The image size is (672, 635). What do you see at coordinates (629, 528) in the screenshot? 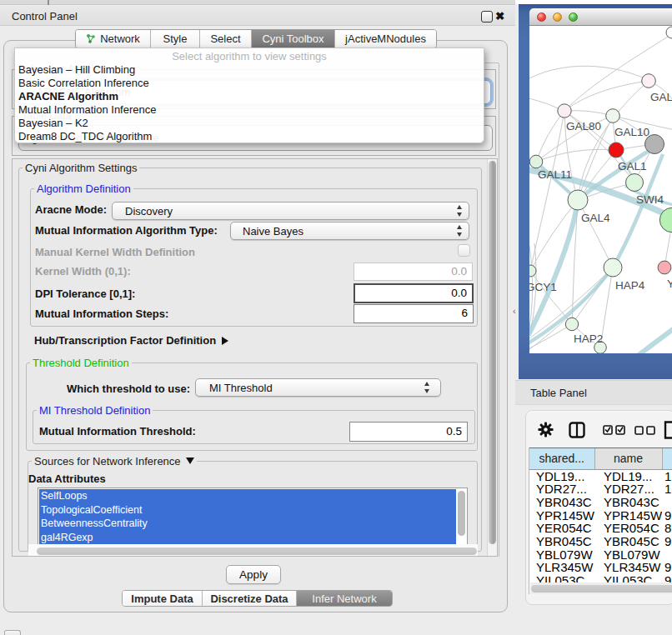
I see `table-cell: YER054C` at bounding box center [629, 528].